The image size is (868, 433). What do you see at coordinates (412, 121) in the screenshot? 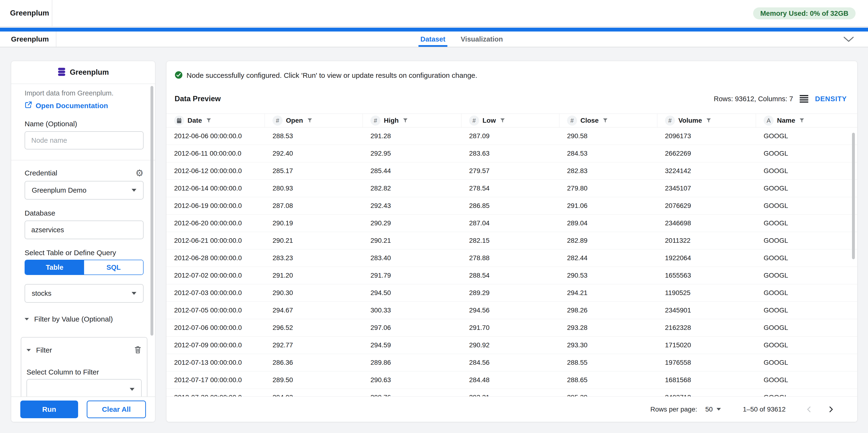
I see `column-header-high: #High` at bounding box center [412, 121].